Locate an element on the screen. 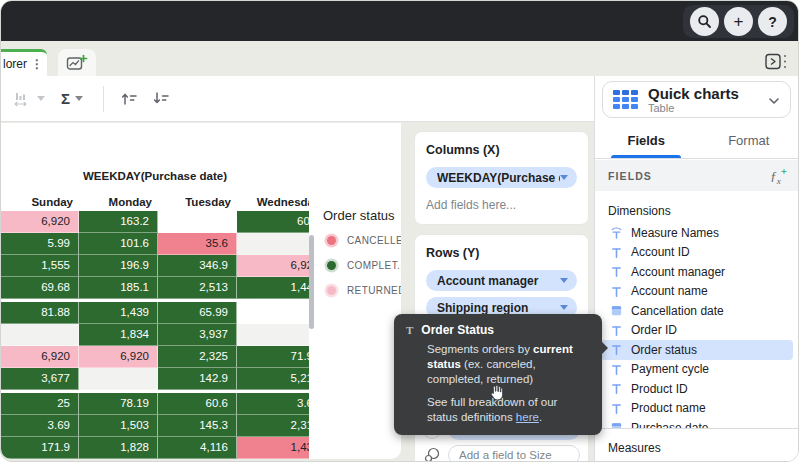 This screenshot has width=799, height=462. new-chart-tab-button is located at coordinates (77, 62).